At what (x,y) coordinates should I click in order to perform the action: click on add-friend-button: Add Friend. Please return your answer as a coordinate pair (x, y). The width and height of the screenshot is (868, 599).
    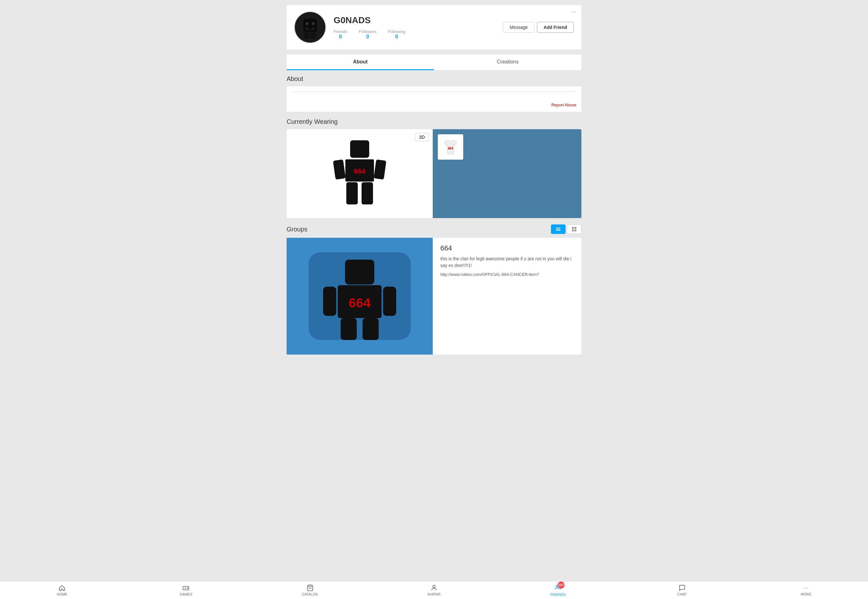
    Looking at the image, I should click on (556, 27).